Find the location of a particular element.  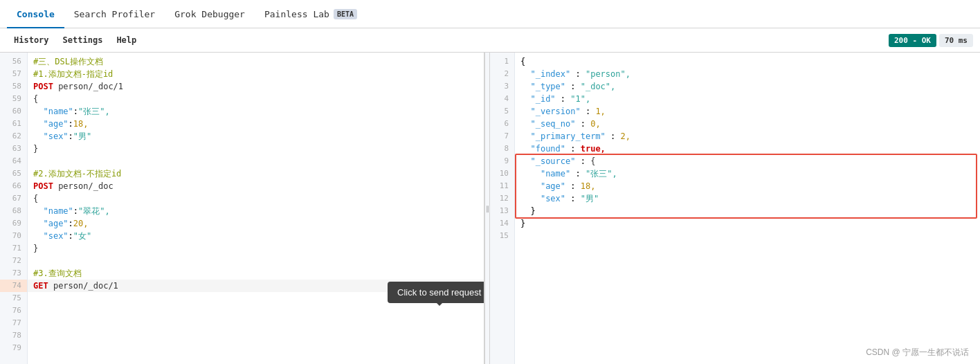

tab-console: Console is located at coordinates (36, 14).